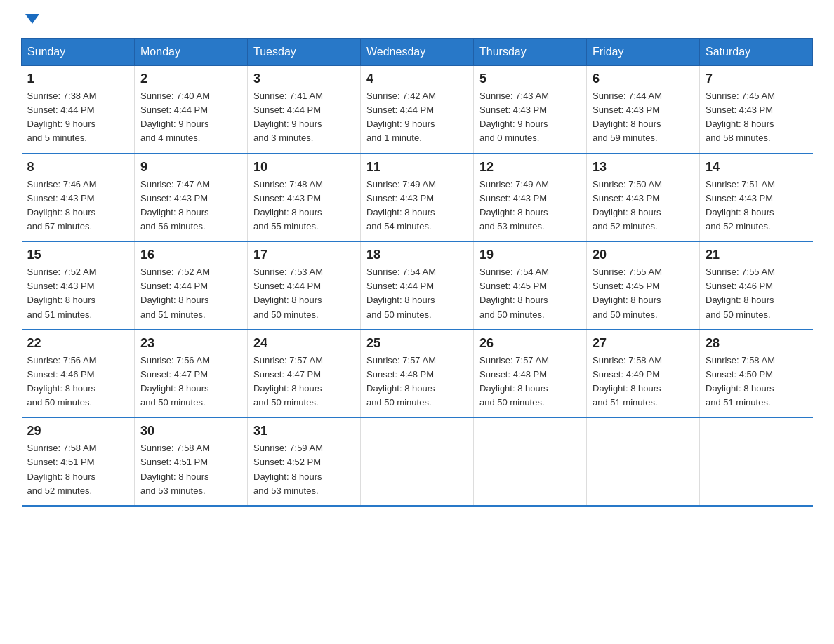 This screenshot has width=834, height=644. What do you see at coordinates (304, 470) in the screenshot?
I see `day-info: Sunrise: 7:59 AMSunset: 4:52 PMDaylight:…` at bounding box center [304, 470].